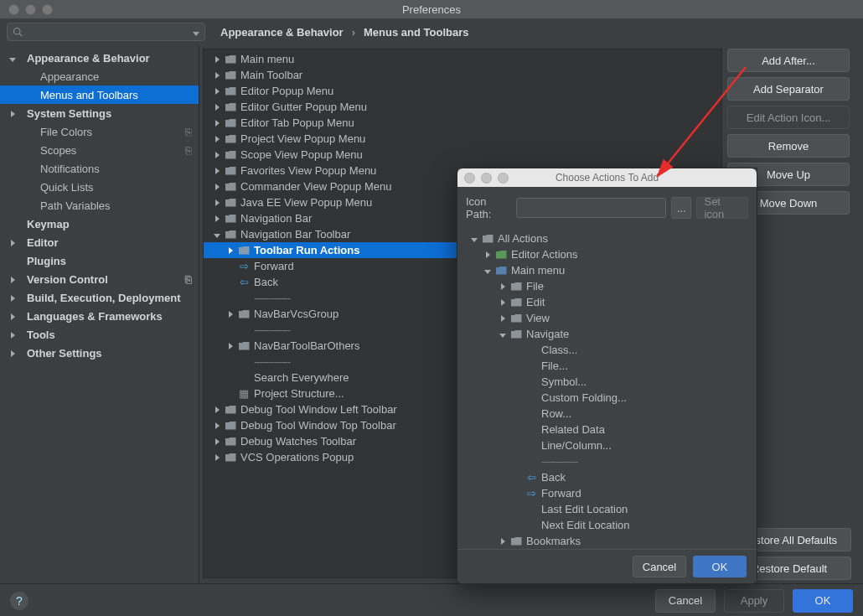  What do you see at coordinates (788, 89) in the screenshot?
I see `add-separator-button: Add Separator` at bounding box center [788, 89].